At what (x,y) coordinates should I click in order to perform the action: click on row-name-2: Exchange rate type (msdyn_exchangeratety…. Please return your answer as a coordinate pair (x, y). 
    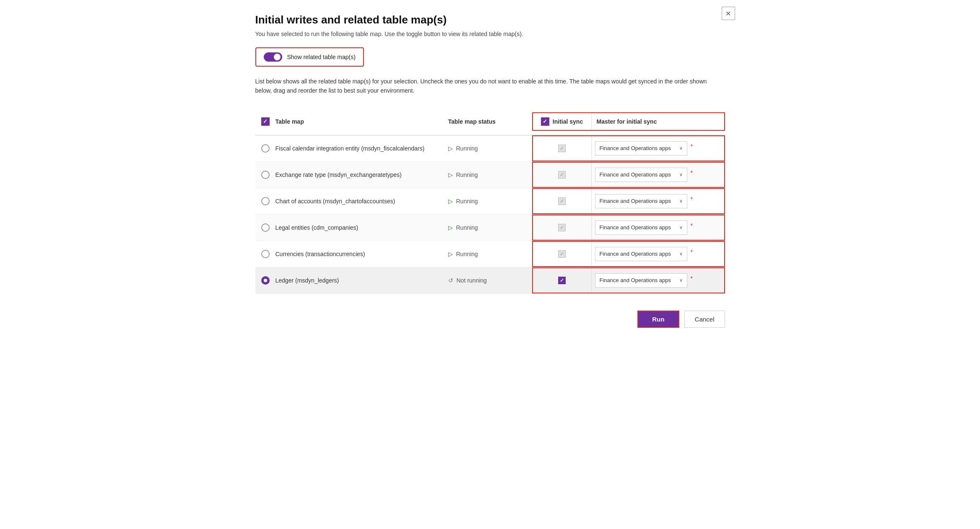
    Looking at the image, I should click on (362, 175).